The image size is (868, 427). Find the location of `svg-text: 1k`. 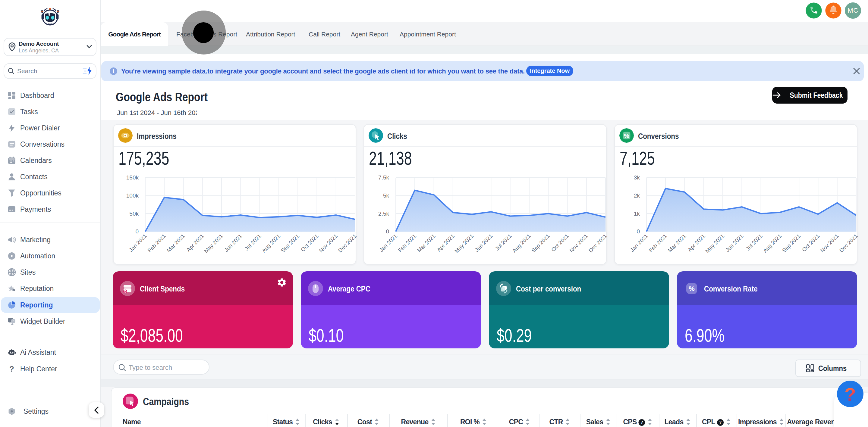

svg-text: 1k is located at coordinates (637, 214).